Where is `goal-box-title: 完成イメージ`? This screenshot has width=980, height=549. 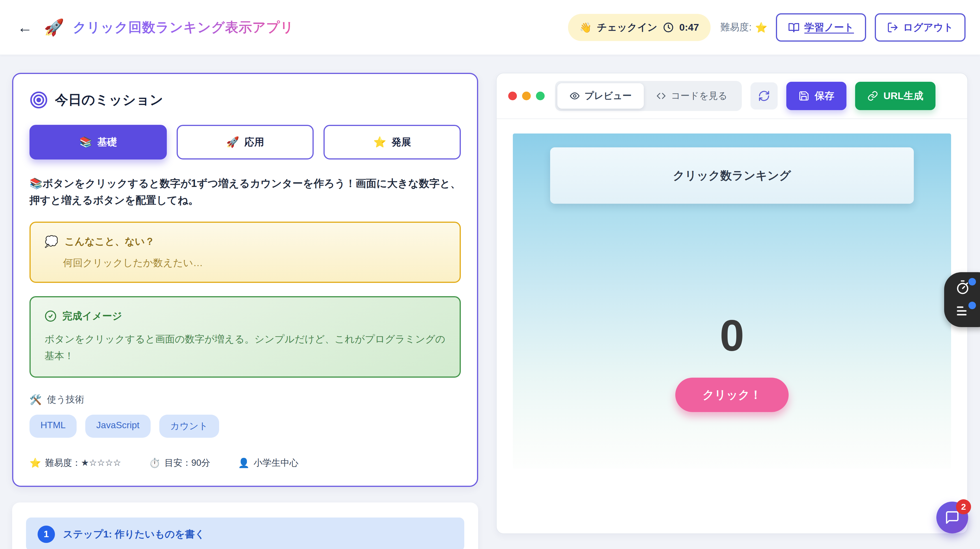
goal-box-title: 完成イメージ is located at coordinates (92, 316).